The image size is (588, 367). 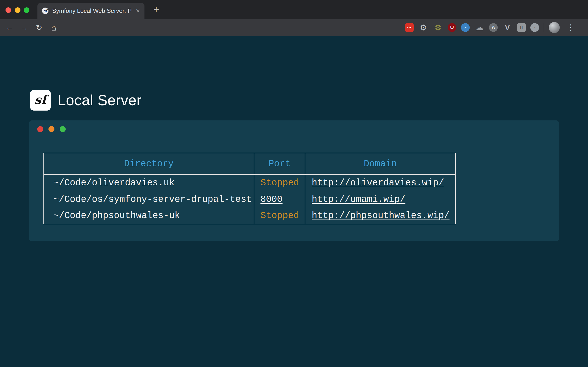 I want to click on domain-column-header: Domain, so click(x=380, y=164).